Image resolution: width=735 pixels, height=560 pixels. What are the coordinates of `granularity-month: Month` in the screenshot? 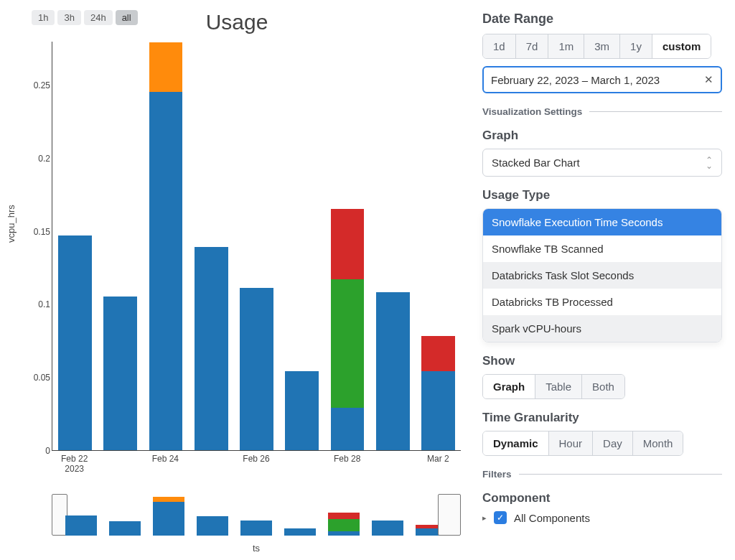 It's located at (657, 444).